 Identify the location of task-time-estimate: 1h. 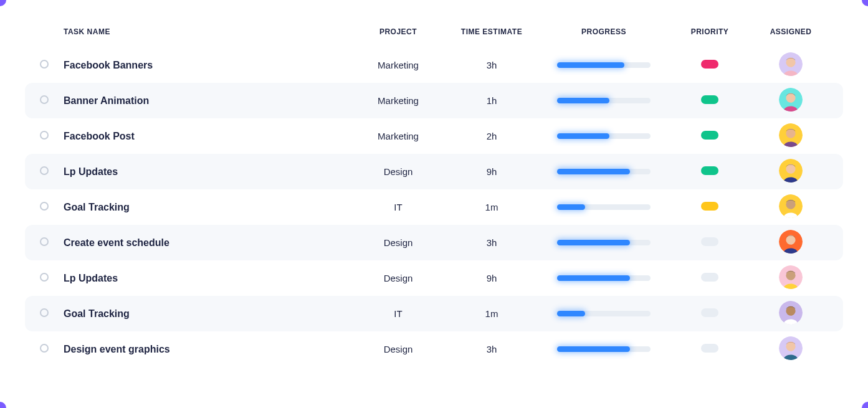
(492, 101).